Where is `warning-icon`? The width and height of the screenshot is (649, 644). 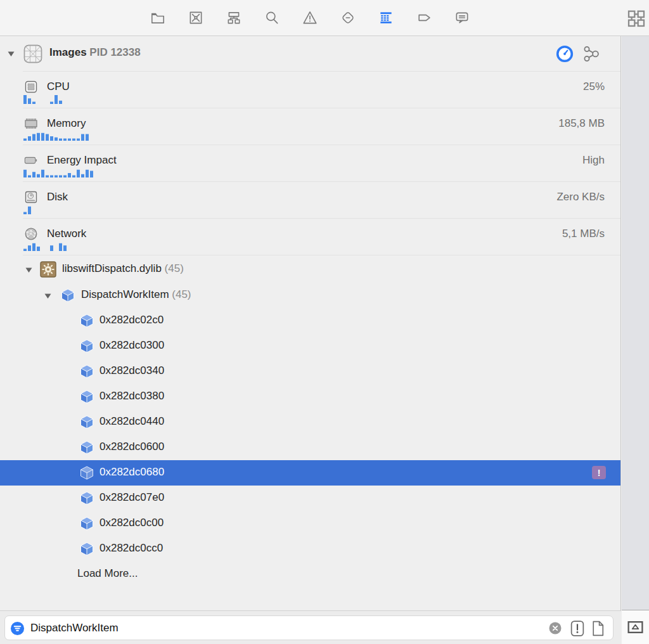
warning-icon is located at coordinates (310, 18).